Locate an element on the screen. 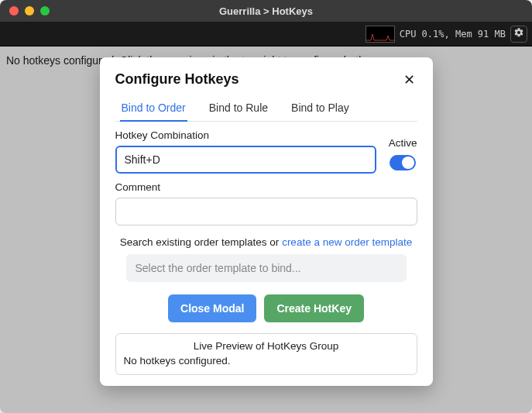 This screenshot has height=413, width=532. hotkey-input is located at coordinates (246, 160).